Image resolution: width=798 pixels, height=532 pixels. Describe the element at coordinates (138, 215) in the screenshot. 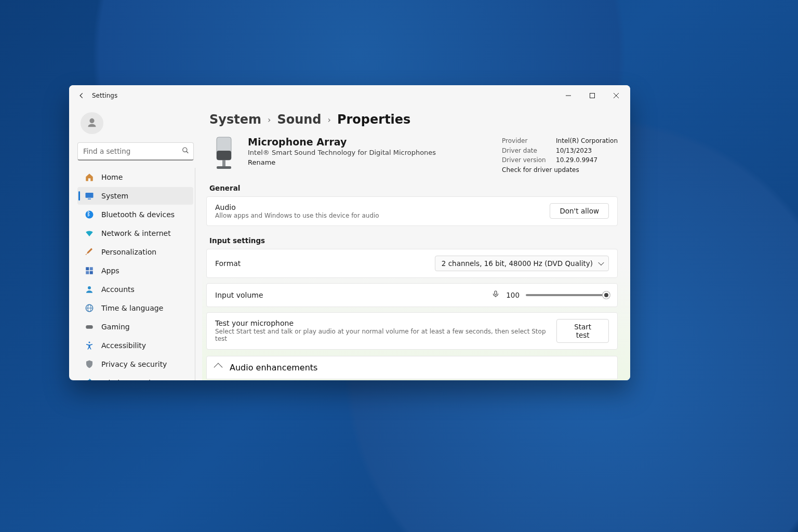

I see `sidebar-item-label: Bluetooth & devices` at that location.